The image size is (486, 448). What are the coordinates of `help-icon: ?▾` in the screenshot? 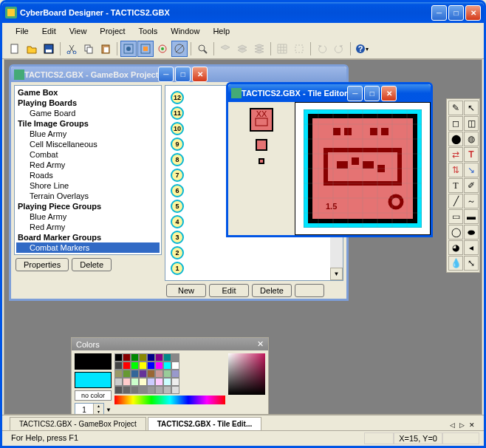 It's located at (362, 49).